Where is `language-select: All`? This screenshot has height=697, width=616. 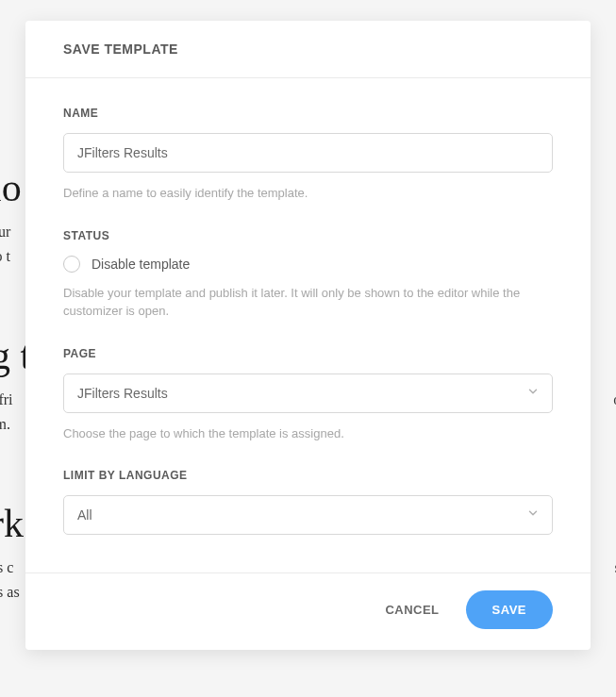
language-select: All is located at coordinates (308, 515).